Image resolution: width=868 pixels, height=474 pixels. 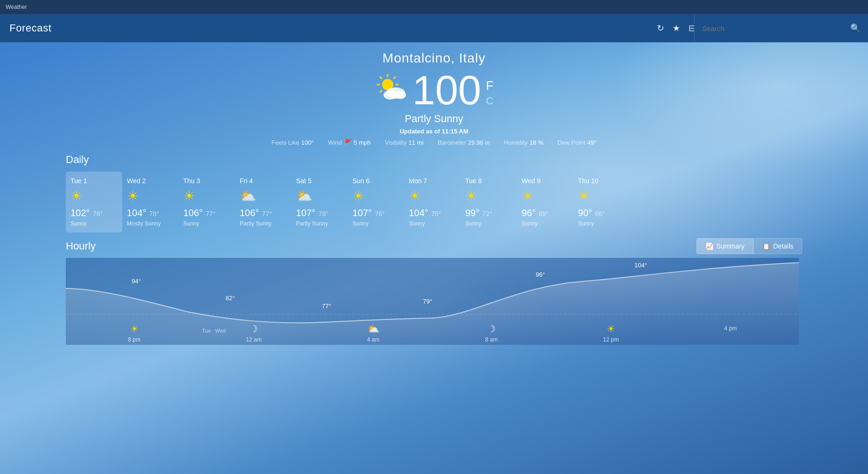 I want to click on barometer-value: 29.98 in, so click(x=479, y=143).